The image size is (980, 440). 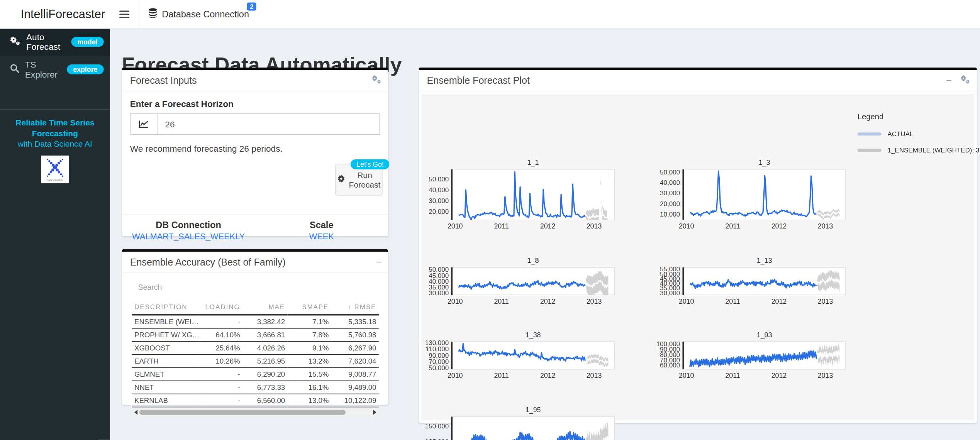 I want to click on scroll-right-arrow, so click(x=375, y=412).